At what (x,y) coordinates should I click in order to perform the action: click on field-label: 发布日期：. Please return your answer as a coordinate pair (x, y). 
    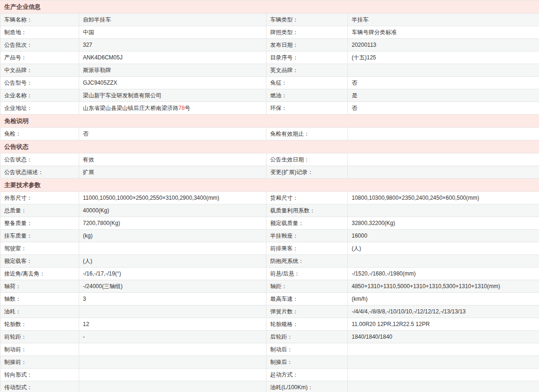
    Looking at the image, I should click on (307, 45).